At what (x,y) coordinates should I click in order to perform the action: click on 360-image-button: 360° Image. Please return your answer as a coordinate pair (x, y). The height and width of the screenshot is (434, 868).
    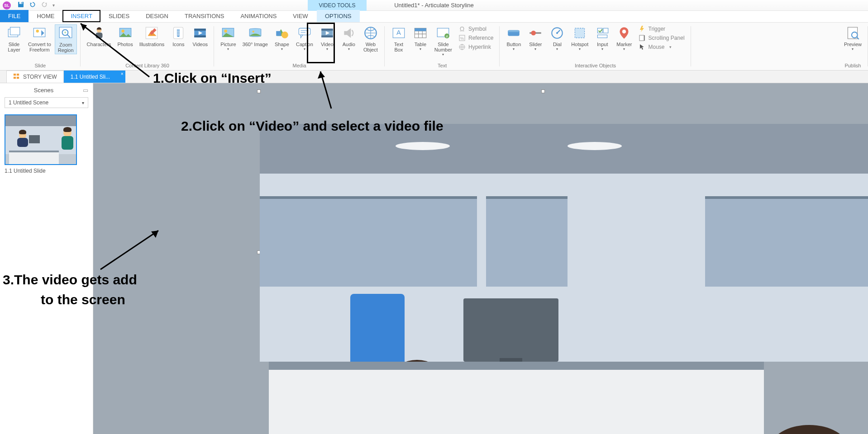
    Looking at the image, I should click on (255, 36).